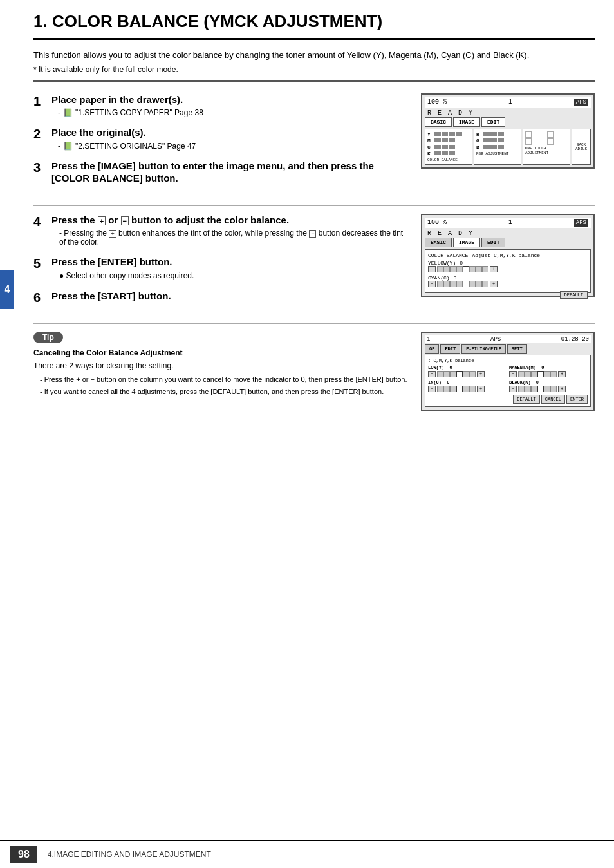  I want to click on step-2-num: 2, so click(41, 134).